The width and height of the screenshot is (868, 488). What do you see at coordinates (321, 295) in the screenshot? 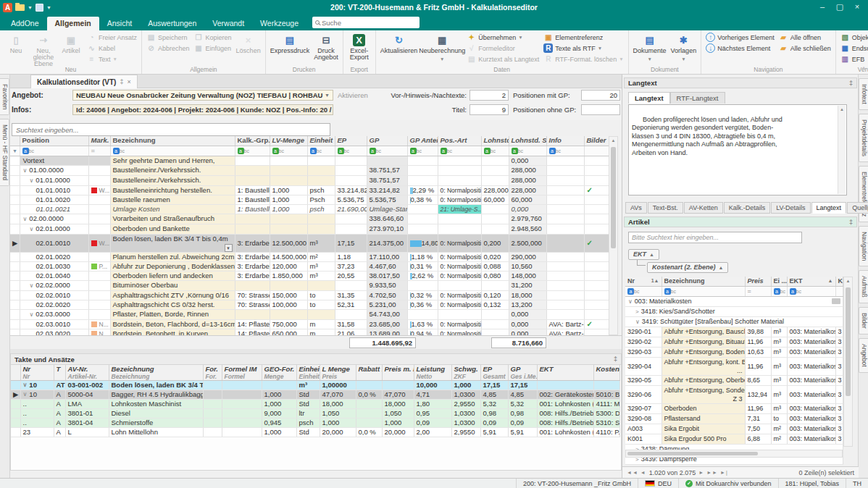
I see `cell-einheit: to` at bounding box center [321, 295].